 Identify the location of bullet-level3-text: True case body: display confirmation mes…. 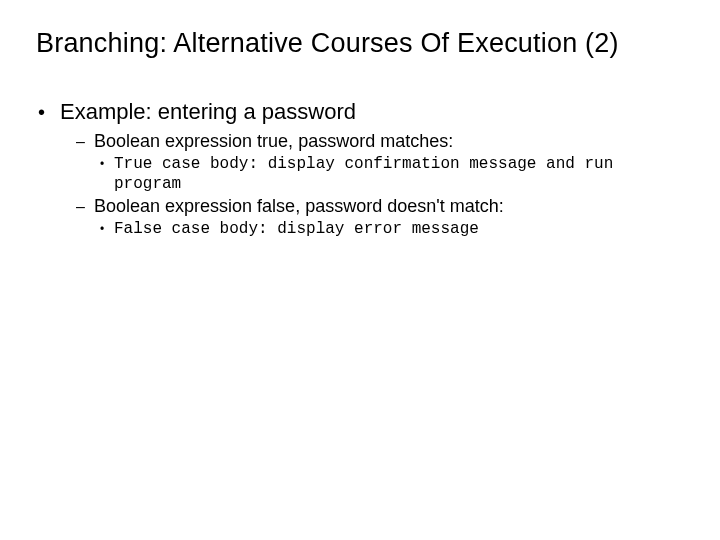
(394, 174).